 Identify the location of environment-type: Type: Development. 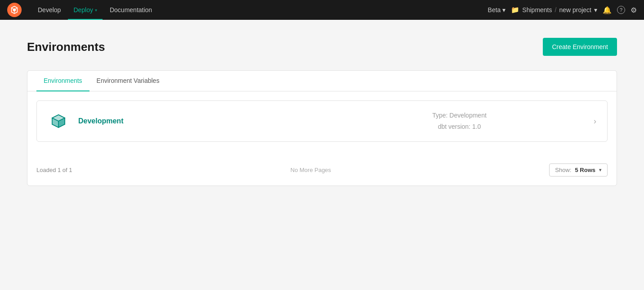
(460, 115).